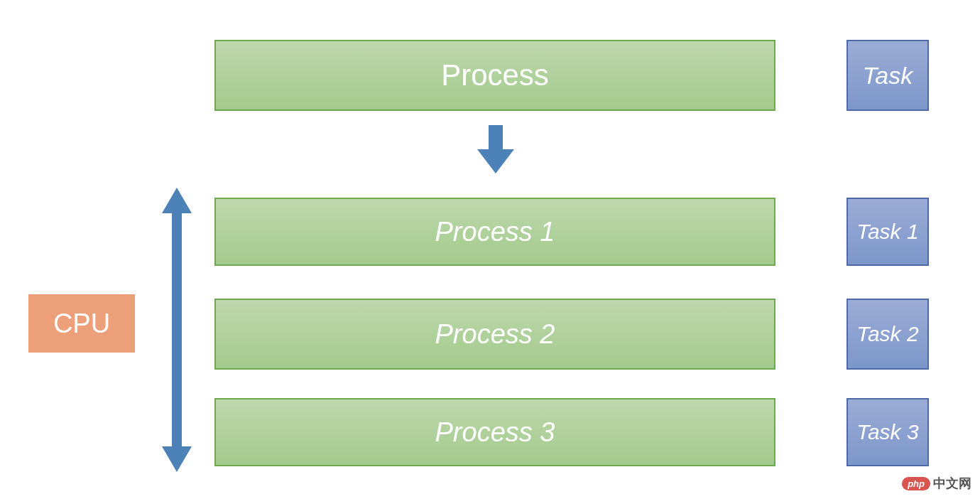 The image size is (980, 499). Describe the element at coordinates (888, 75) in the screenshot. I see `task-top-label: Task` at that location.